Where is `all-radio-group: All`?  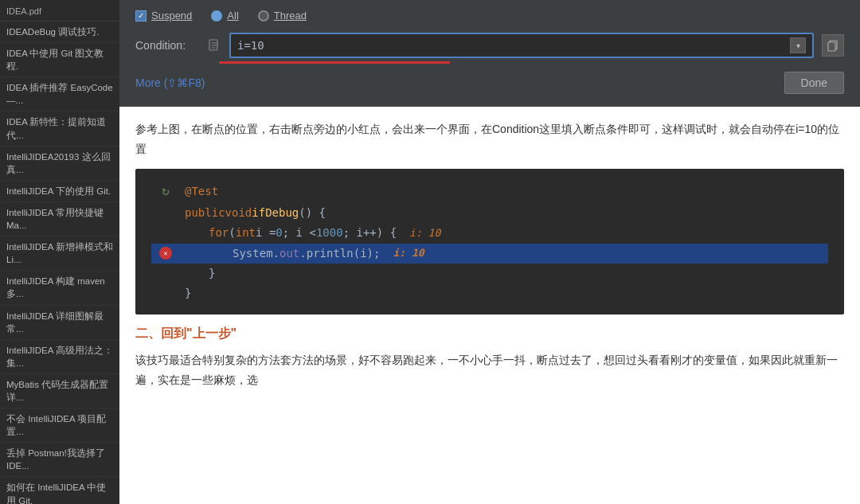 all-radio-group: All is located at coordinates (225, 16).